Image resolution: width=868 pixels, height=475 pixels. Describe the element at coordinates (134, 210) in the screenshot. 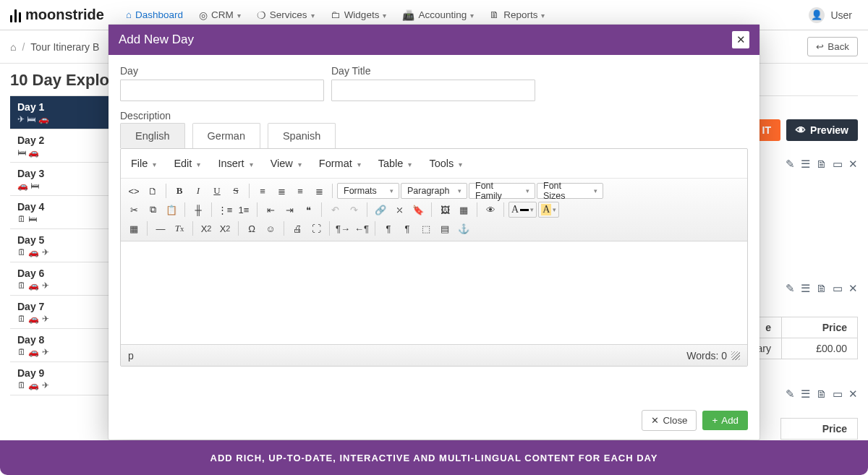

I see `cut-icon: ✂` at that location.